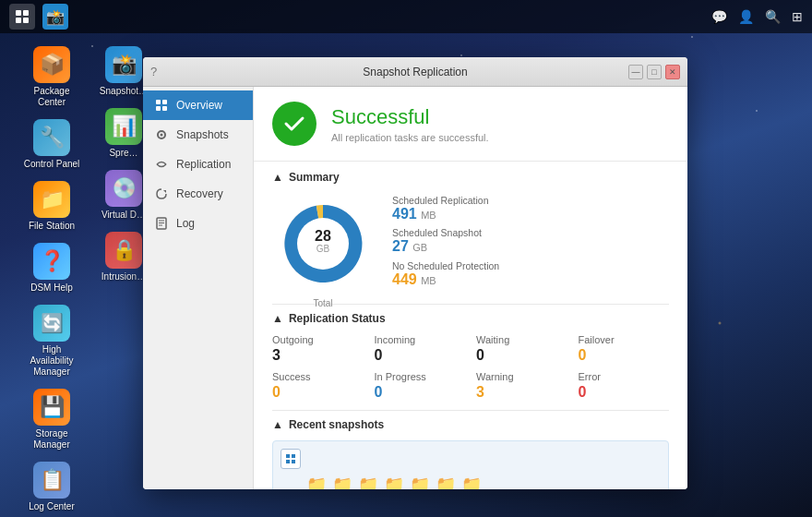 Image resolution: width=812 pixels, height=517 pixels. Describe the element at coordinates (624, 392) in the screenshot. I see `stat-value-error: 0` at that location.